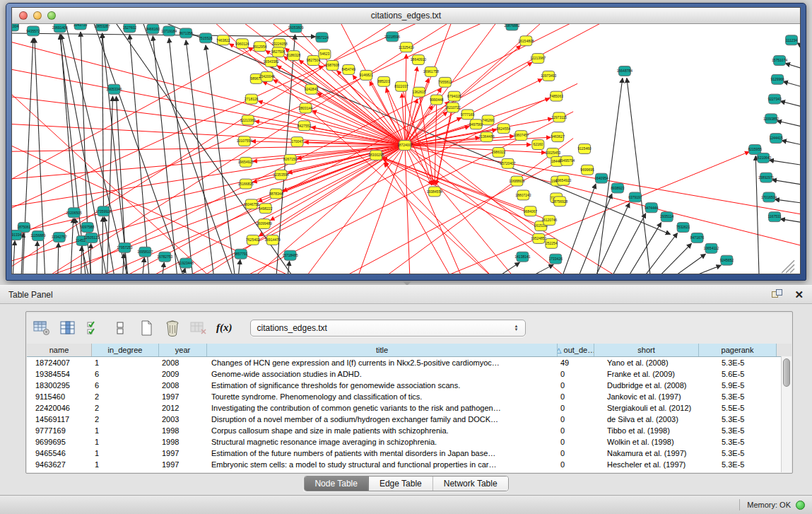 The width and height of the screenshot is (812, 514). Describe the element at coordinates (37, 16) in the screenshot. I see `minimize-window-button` at that location.